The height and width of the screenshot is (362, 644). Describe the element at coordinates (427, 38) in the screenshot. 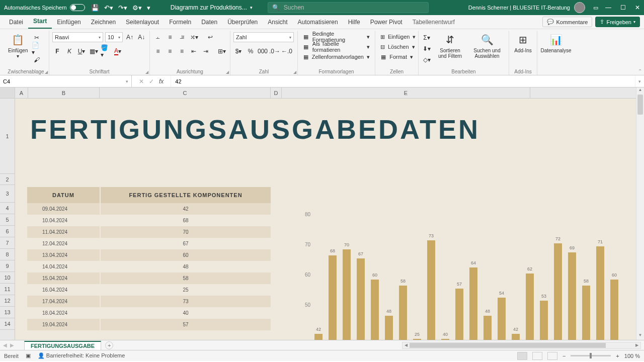

I see `autosum-icon: Σ▾` at that location.